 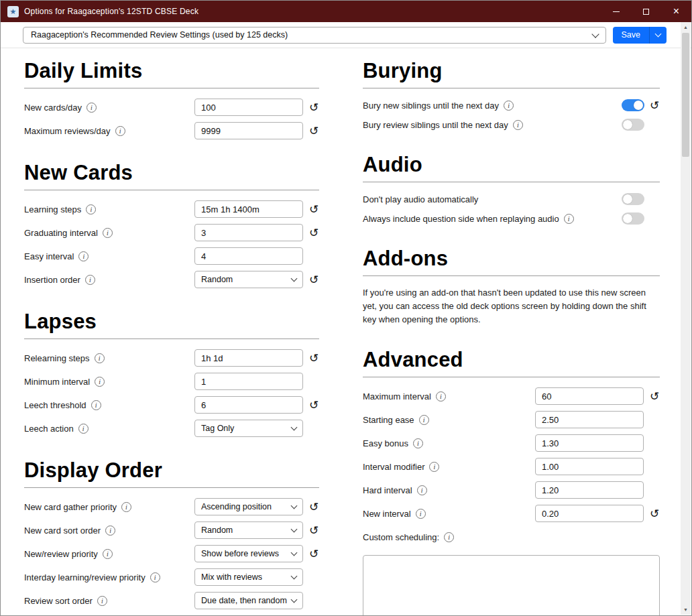 I want to click on graduating-interval-input, so click(x=249, y=233).